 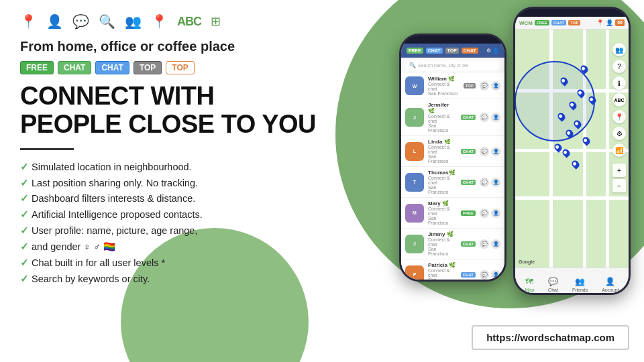 What do you see at coordinates (619, 178) in the screenshot?
I see `map-zoom: + −` at bounding box center [619, 178].